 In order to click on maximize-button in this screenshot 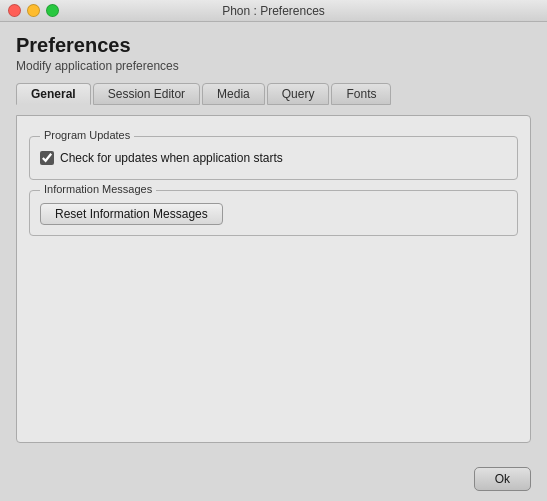, I will do `click(52, 10)`.